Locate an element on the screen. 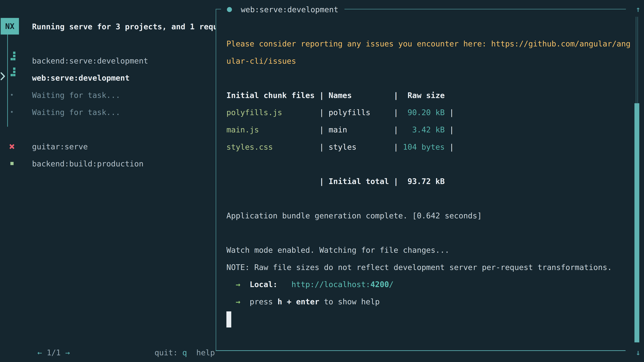  panel-title: web:serve:development is located at coordinates (290, 9).